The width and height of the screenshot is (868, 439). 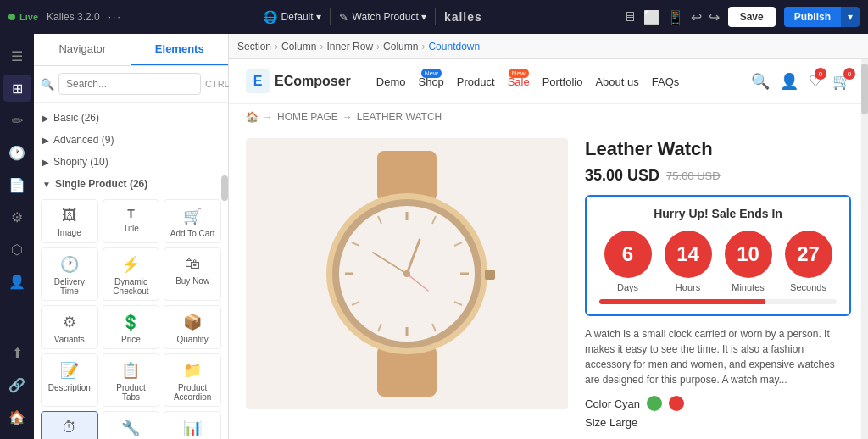 I want to click on topbar-center: 🌐 Default ▾ ✎ Watch Product ▾ kalles, so click(x=373, y=17).